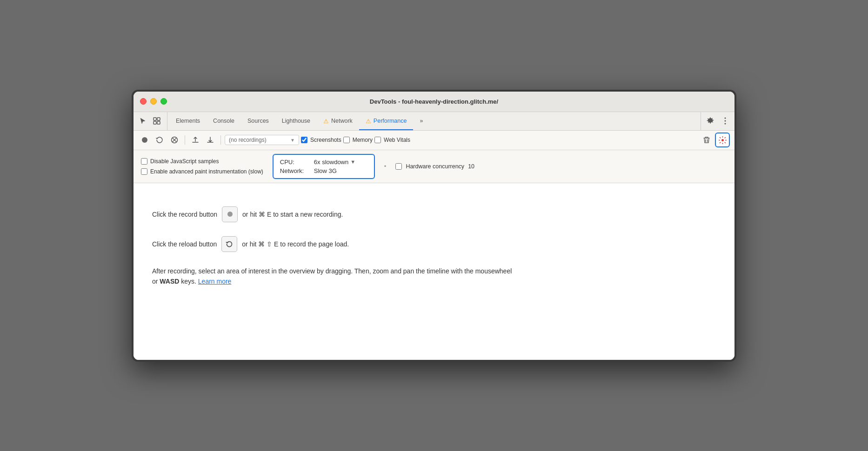 The width and height of the screenshot is (868, 451). I want to click on tab-sources: Sources, so click(258, 121).